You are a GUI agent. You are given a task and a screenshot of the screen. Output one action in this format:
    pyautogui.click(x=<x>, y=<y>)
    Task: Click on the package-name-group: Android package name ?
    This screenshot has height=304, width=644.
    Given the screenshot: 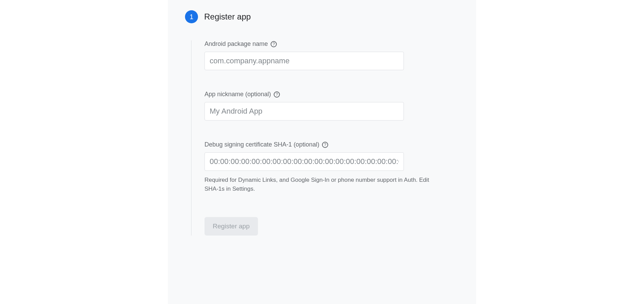 What is the action you would take?
    pyautogui.click(x=332, y=55)
    